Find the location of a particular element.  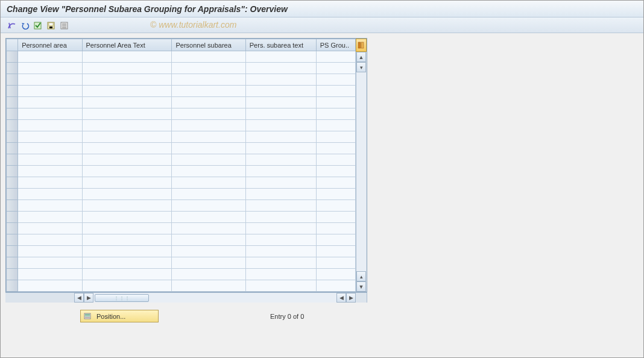

scroll-up-button: ▲ is located at coordinates (361, 57).